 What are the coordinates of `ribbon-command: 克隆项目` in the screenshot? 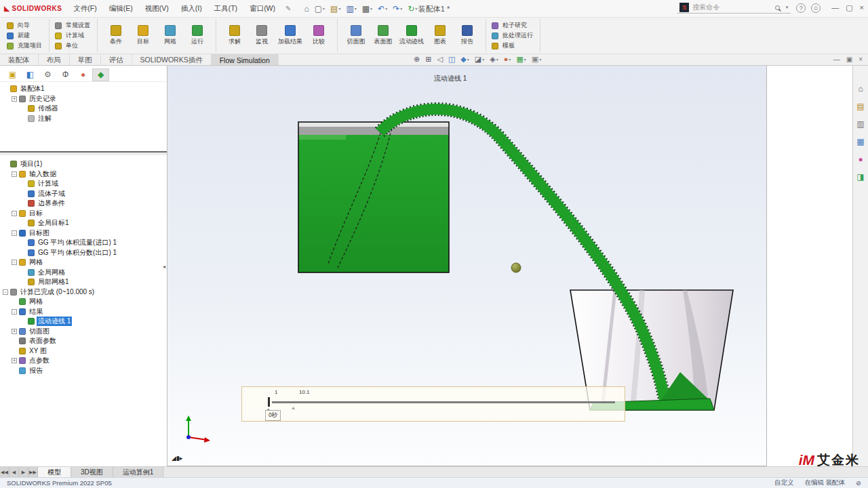 It's located at (25, 46).